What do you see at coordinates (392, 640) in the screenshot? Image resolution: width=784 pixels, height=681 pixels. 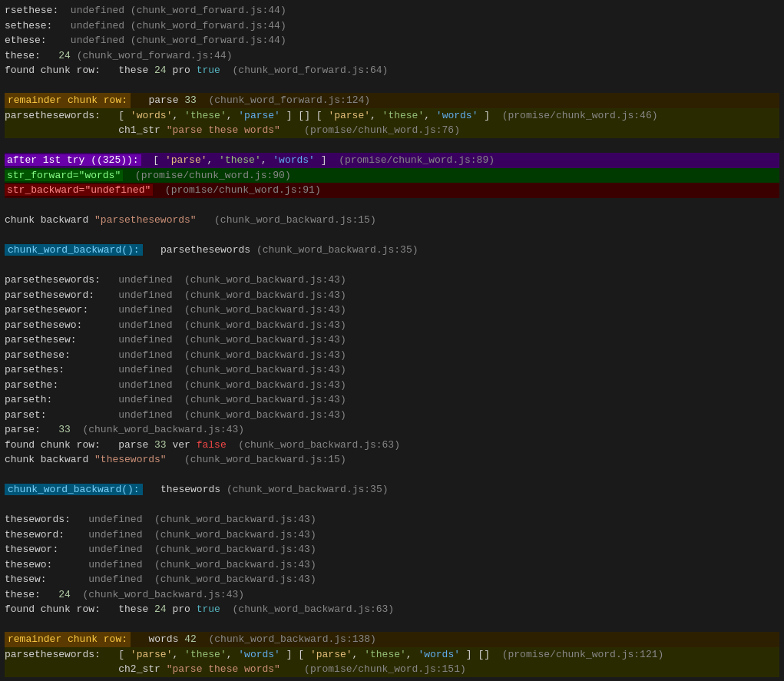 I see `line-remainder-2: remainder chunk row: words 42 (chunk_wor…` at bounding box center [392, 640].